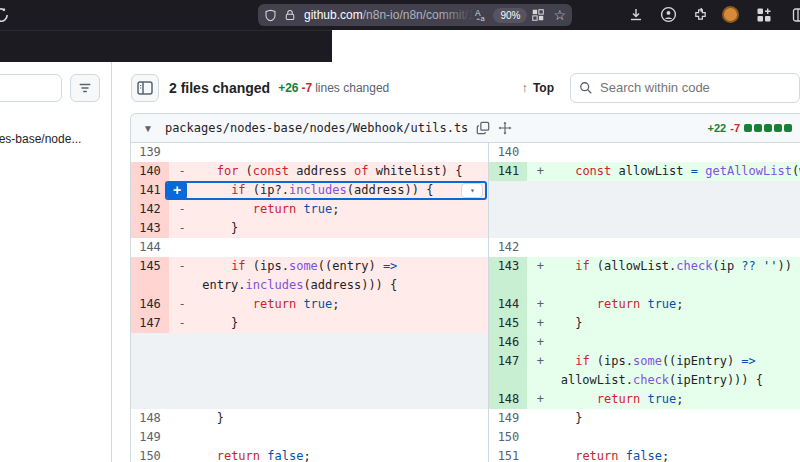  Describe the element at coordinates (796, 15) in the screenshot. I see `sidebar-icon` at that location.